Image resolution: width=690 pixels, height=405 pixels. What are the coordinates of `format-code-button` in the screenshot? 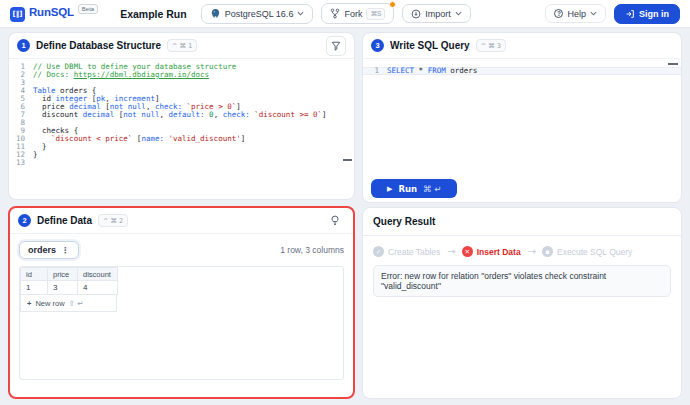 It's located at (336, 46).